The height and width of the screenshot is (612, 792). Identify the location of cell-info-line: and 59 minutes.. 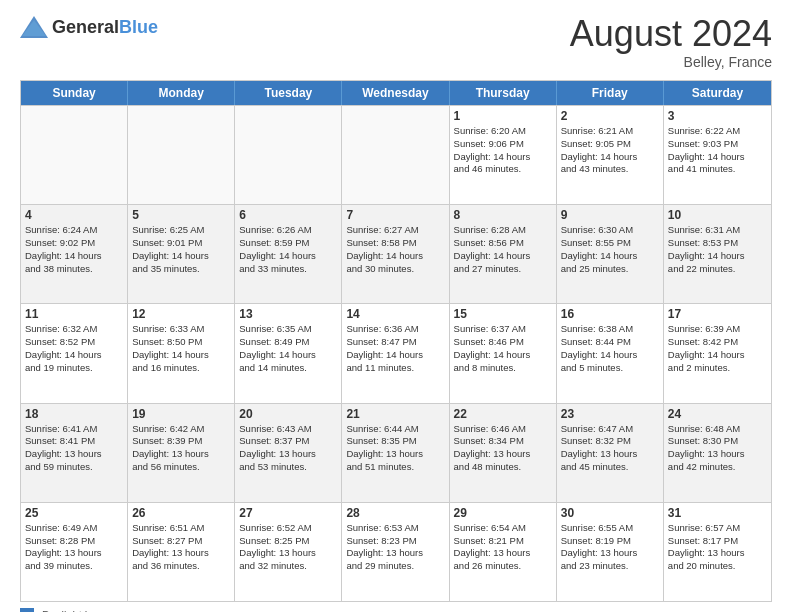
(74, 468).